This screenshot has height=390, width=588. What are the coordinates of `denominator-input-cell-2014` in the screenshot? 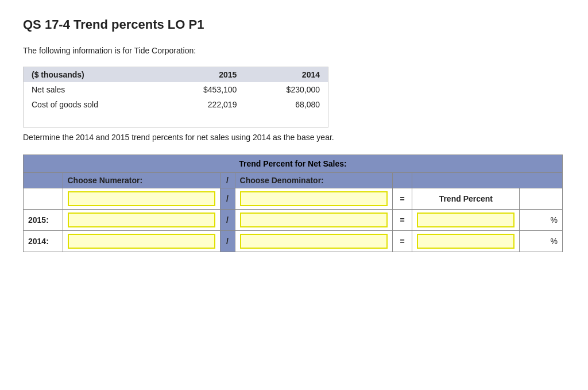 It's located at (314, 241).